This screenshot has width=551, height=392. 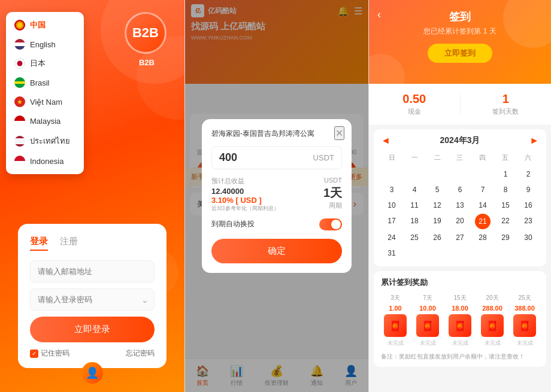 I want to click on lang-label-vn: Việt Nam, so click(x=46, y=102).